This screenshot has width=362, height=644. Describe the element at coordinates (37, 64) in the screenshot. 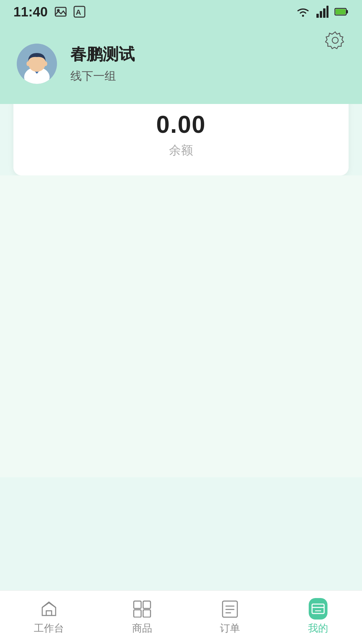

I see `avatar` at that location.